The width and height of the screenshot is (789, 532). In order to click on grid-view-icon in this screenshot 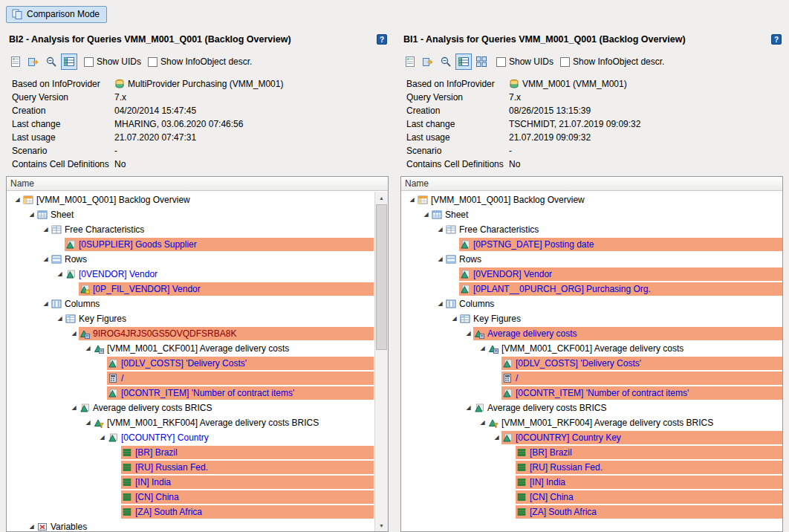, I will do `click(481, 62)`.